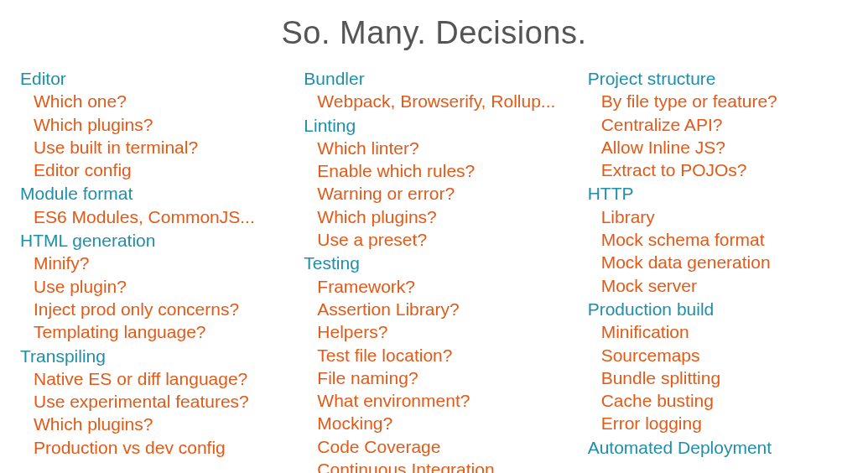  I want to click on section-heading: Production build, so click(718, 309).